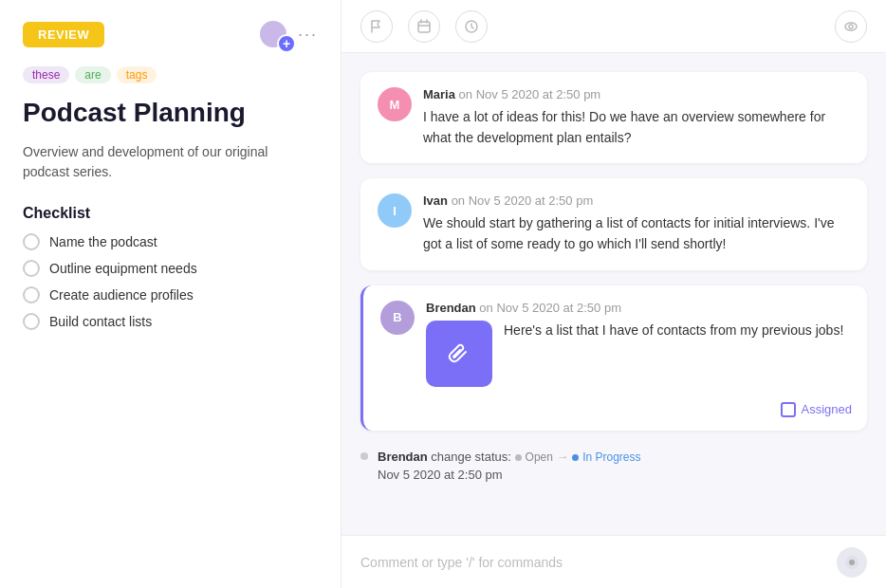 The image size is (886, 588). What do you see at coordinates (788, 410) in the screenshot?
I see `assigned-checkbox` at bounding box center [788, 410].